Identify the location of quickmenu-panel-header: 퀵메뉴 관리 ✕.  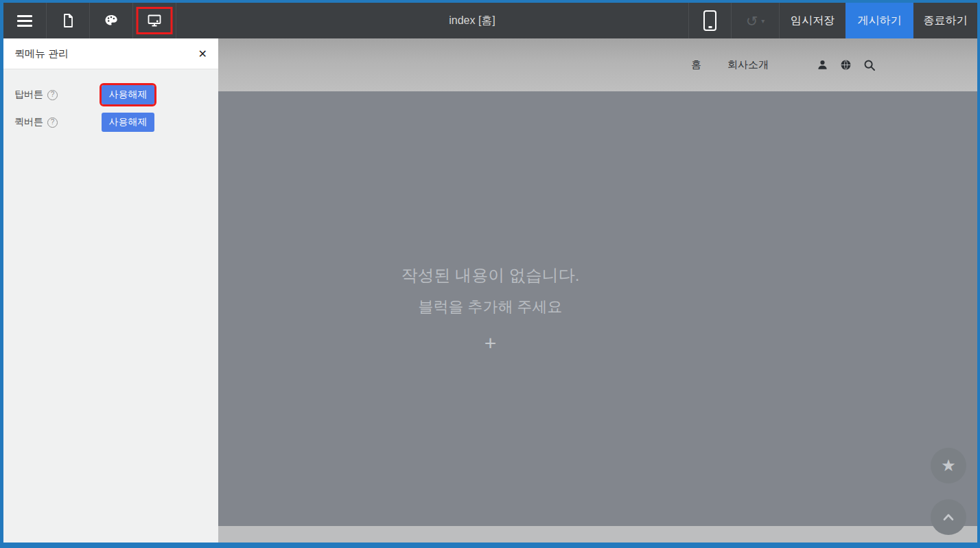
(111, 54).